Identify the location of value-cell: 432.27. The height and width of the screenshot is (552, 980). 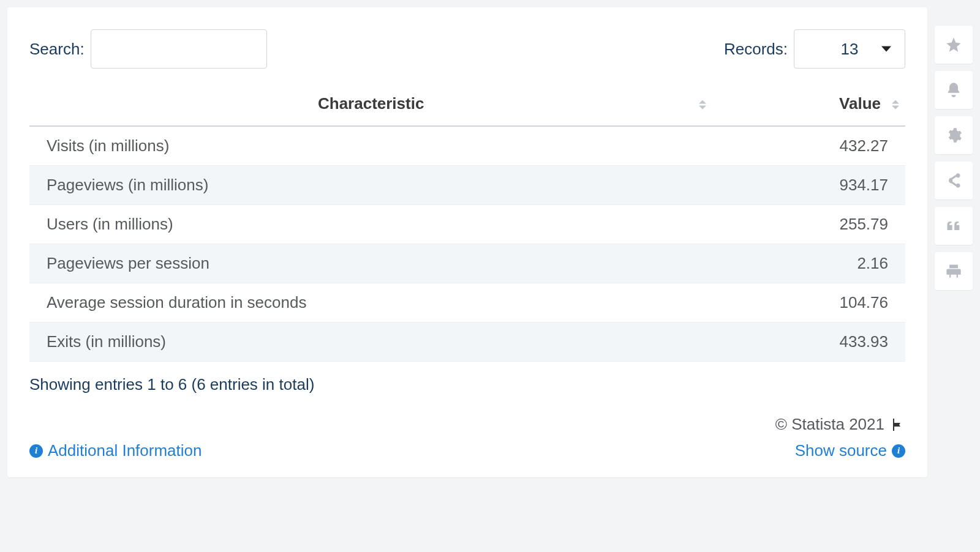
(809, 146).